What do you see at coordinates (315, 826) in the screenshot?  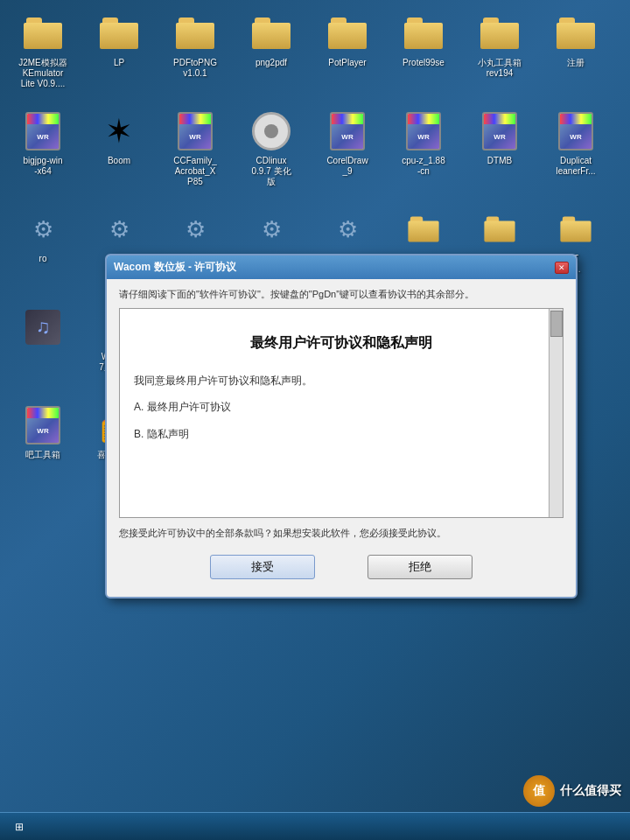 I see `taskbar: ⊞` at bounding box center [315, 826].